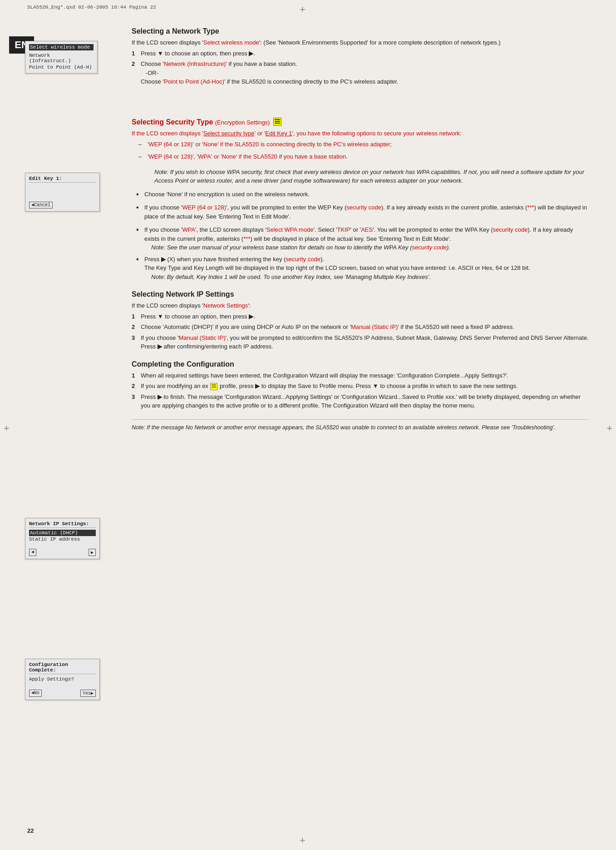 This screenshot has width=616, height=850. I want to click on page-number: 22, so click(30, 830).